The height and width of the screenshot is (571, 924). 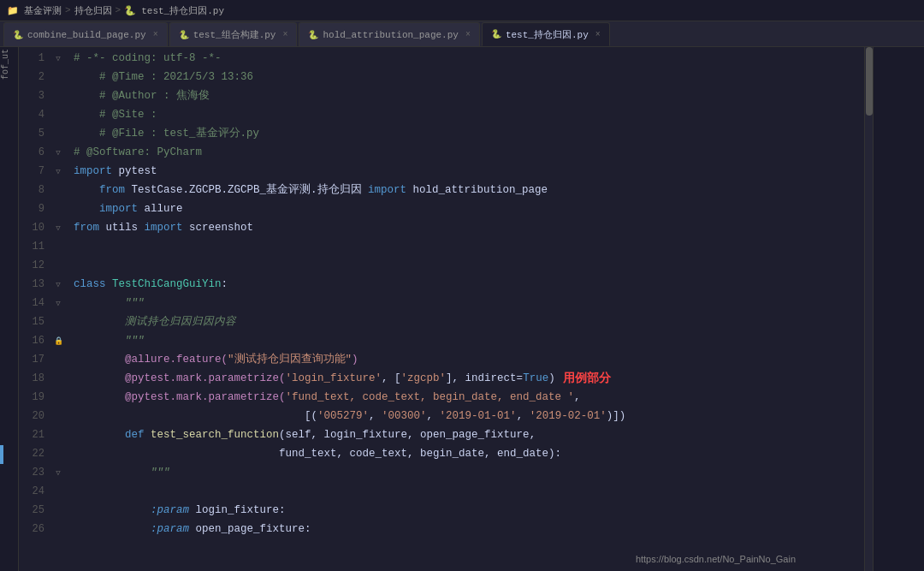 I want to click on code-line-21: def test_search_function(self, login_fix…, so click(x=465, y=435).